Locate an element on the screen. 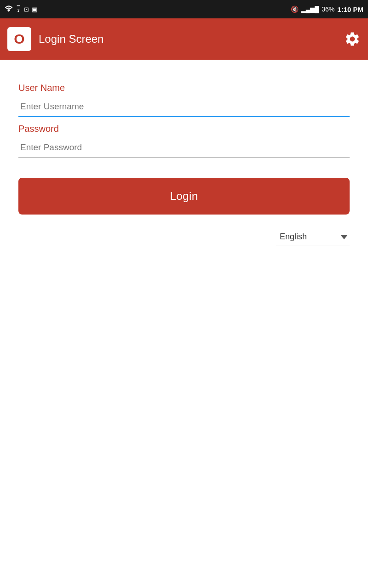 This screenshot has width=368, height=588. app-logo-letter: O is located at coordinates (19, 39).